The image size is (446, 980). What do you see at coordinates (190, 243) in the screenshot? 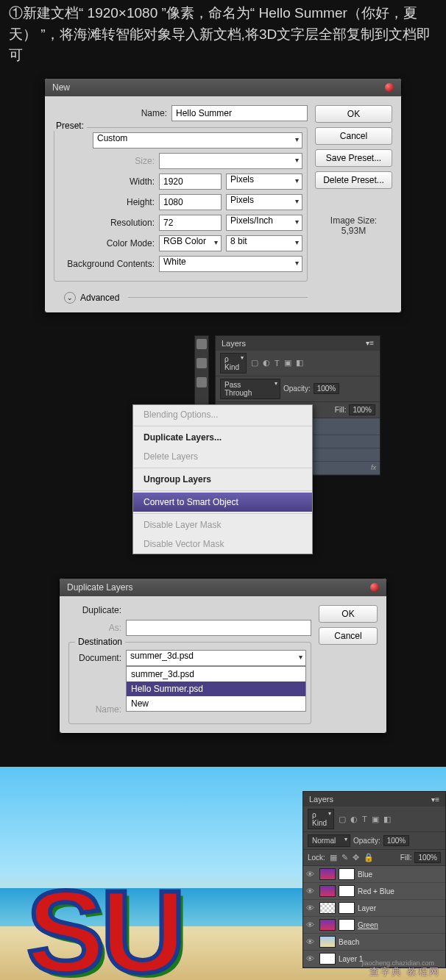
I see `colormode-select: RGB Color` at bounding box center [190, 243].